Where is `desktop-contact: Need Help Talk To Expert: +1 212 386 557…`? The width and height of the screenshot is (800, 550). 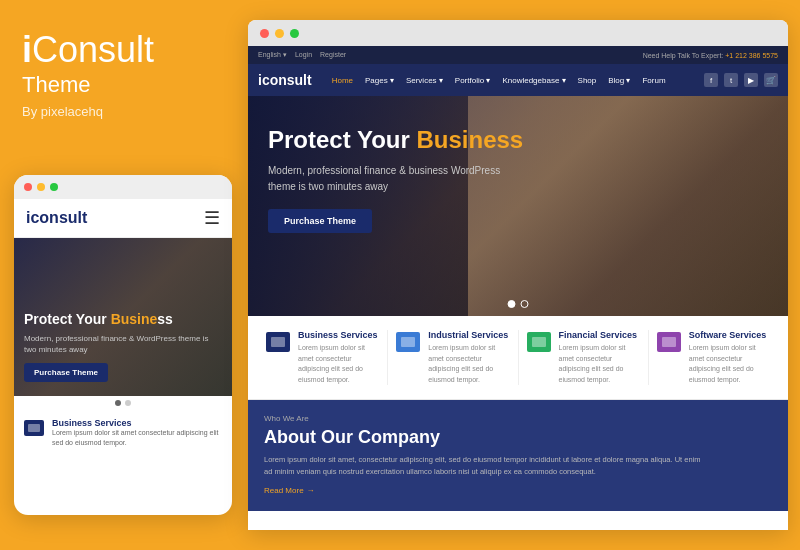 desktop-contact: Need Help Talk To Expert: +1 212 386 557… is located at coordinates (710, 56).